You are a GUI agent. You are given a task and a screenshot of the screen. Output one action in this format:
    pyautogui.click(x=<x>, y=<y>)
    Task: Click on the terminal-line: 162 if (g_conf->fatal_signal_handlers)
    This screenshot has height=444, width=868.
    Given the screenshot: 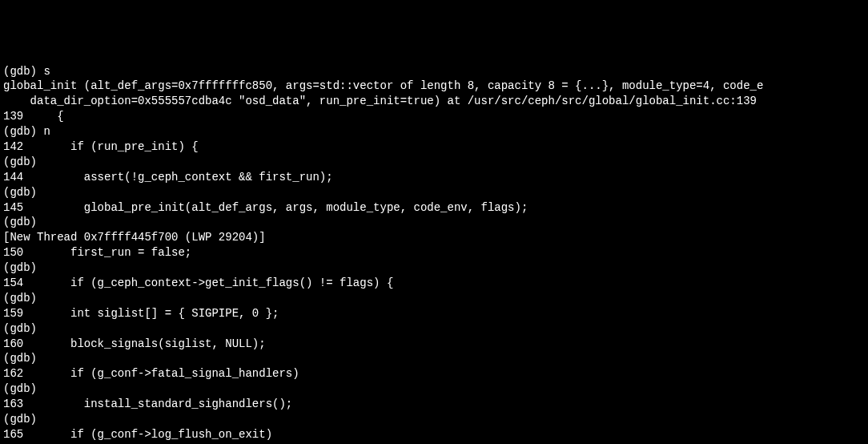 What is the action you would take?
    pyautogui.click(x=434, y=373)
    